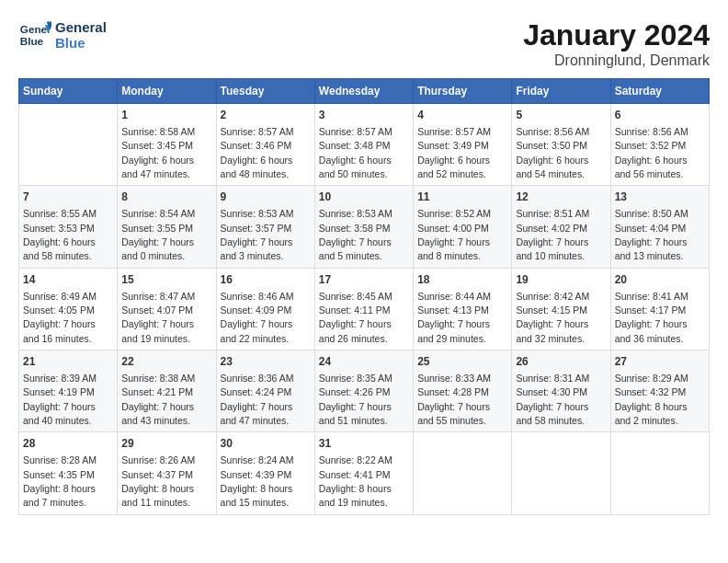  I want to click on calendar-cell: 6 Sunrise: 8:56 AM Sunset: 3:52 PM Dayli…, so click(660, 145).